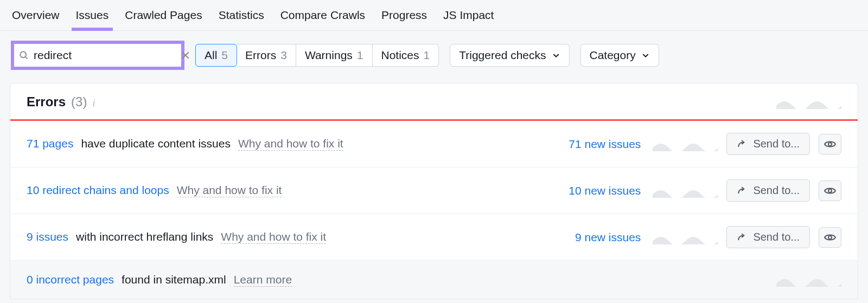 This screenshot has height=303, width=868. Describe the element at coordinates (595, 237) in the screenshot. I see `new-issues-link: 9 new issues` at that location.